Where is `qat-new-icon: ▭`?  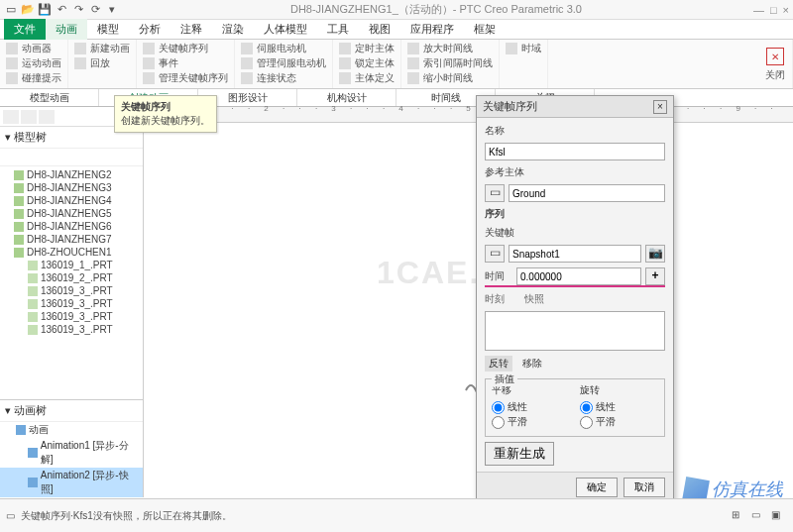
qat-new-icon: ▭ is located at coordinates (11, 10).